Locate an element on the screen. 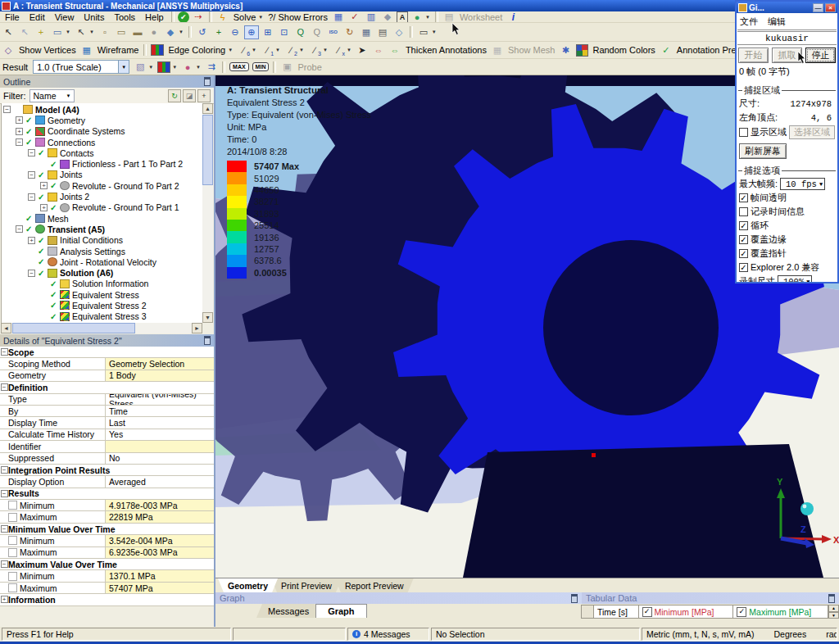 The width and height of the screenshot is (839, 644). menu-edit: Edit is located at coordinates (38, 16).